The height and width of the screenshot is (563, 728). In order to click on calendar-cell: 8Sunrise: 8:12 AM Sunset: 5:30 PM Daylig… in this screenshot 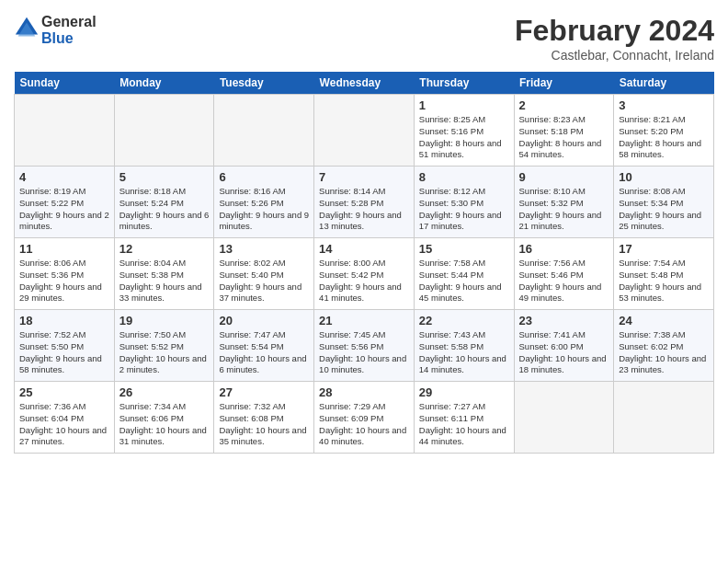, I will do `click(463, 202)`.